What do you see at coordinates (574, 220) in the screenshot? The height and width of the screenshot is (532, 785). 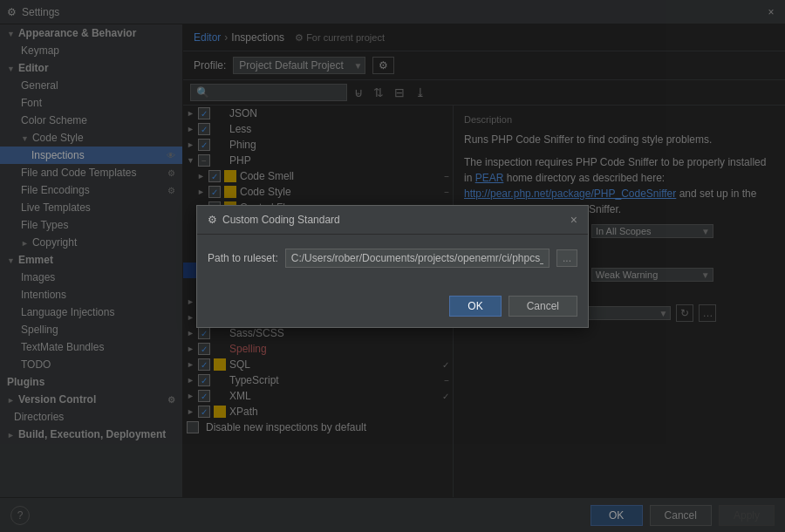 I see `modal-close-button: ×` at bounding box center [574, 220].